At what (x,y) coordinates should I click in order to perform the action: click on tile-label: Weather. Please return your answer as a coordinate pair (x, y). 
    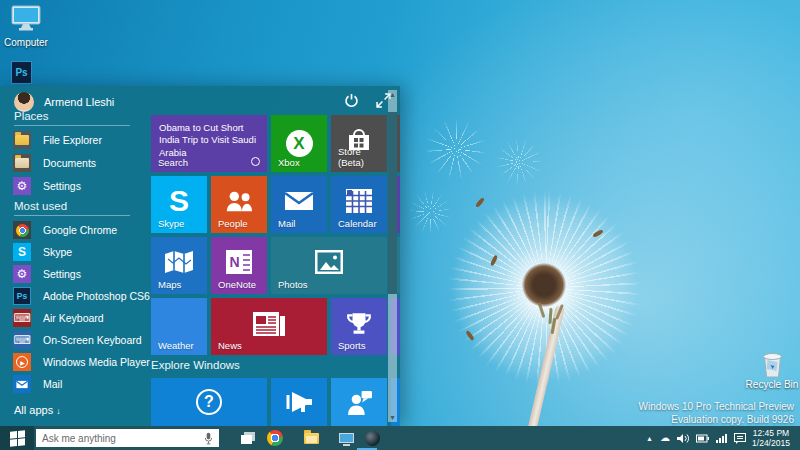
    Looking at the image, I should click on (176, 346).